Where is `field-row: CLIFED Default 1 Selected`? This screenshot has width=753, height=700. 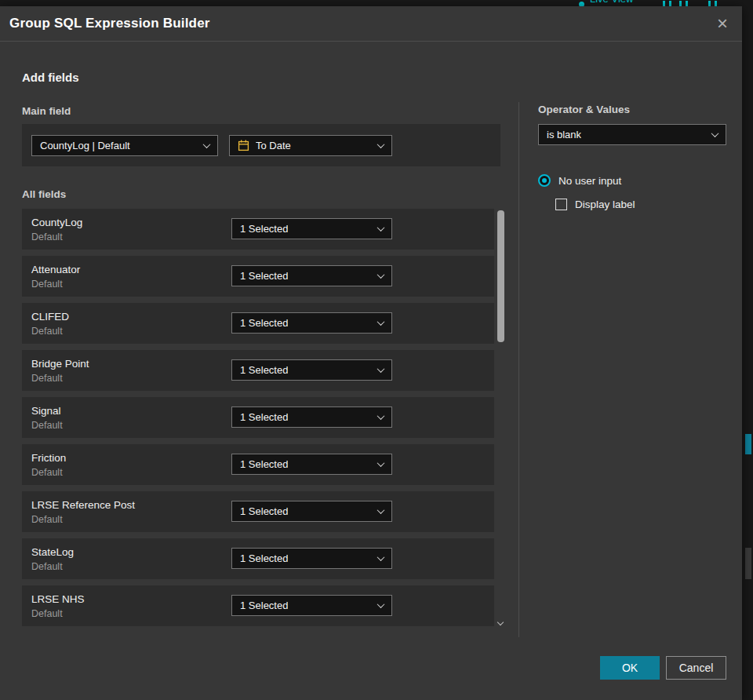 field-row: CLIFED Default 1 Selected is located at coordinates (258, 323).